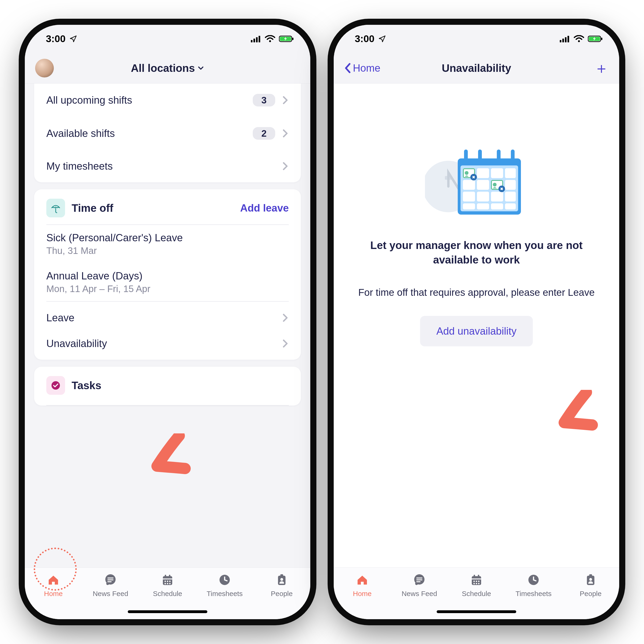 This screenshot has width=644, height=644. What do you see at coordinates (533, 580) in the screenshot?
I see `clock-icon` at bounding box center [533, 580].